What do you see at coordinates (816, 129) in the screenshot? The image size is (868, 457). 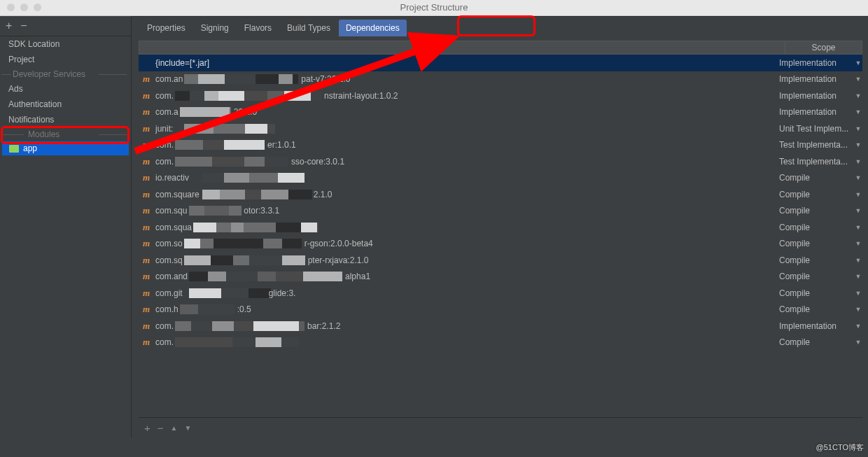 I see `dep-scope: Unit Test Implem...` at bounding box center [816, 129].